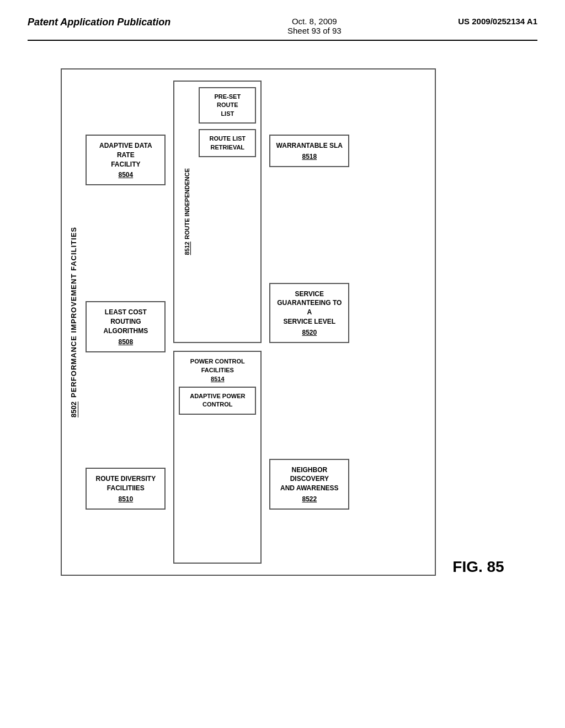 This screenshot has height=728, width=565. Describe the element at coordinates (217, 400) in the screenshot. I see `adaptive-power-label: ADAPTIVE POWERCONTROL` at that location.